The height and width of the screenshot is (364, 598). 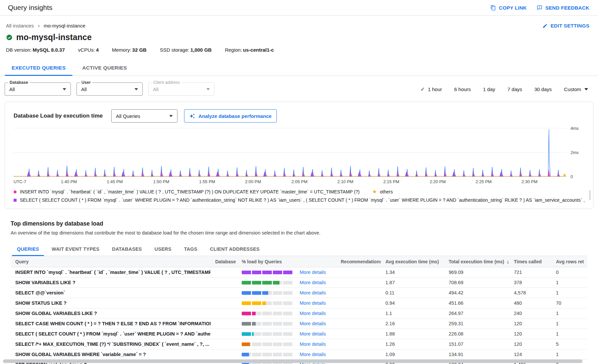 What do you see at coordinates (192, 116) in the screenshot?
I see `sparkle-icon` at bounding box center [192, 116].